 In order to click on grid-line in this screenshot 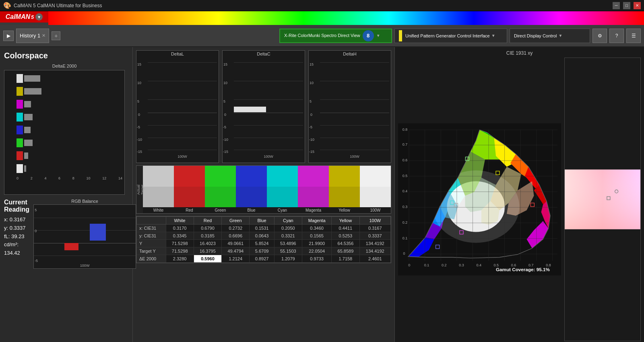, I will do `click(85, 256)`.